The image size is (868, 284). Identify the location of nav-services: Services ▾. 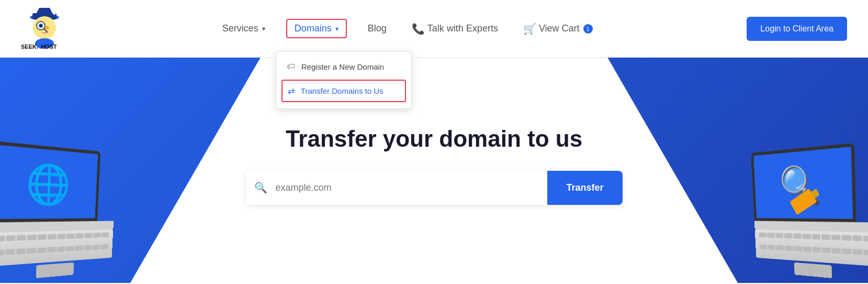
(244, 28).